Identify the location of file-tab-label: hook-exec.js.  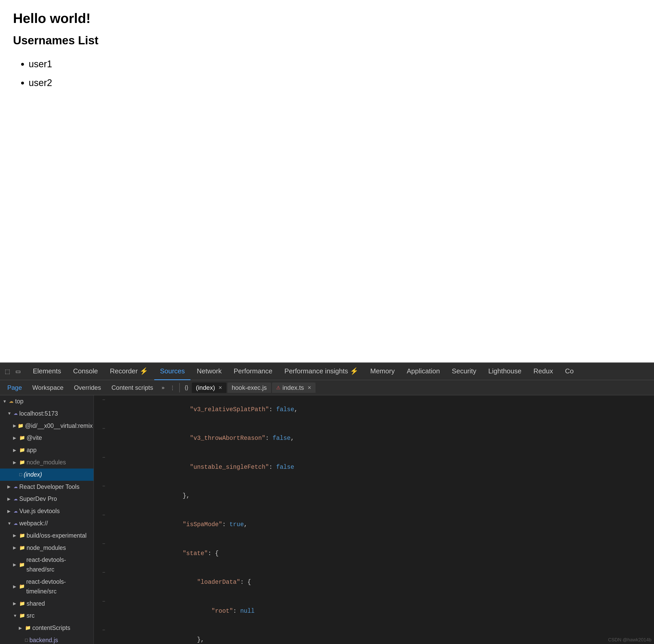
(249, 388).